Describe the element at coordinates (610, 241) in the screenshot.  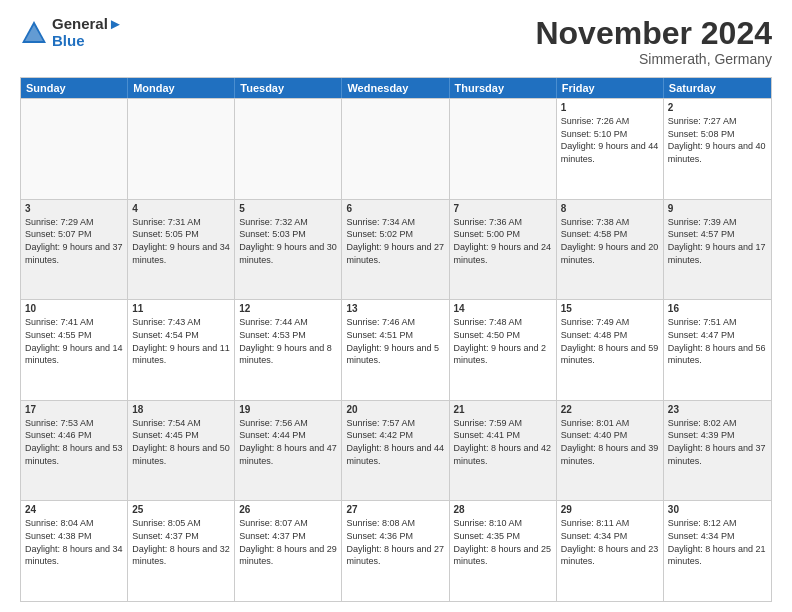
I see `cell-info: Sunrise: 7:38 AM Sunset: 4:58 PM Dayligh…` at that location.